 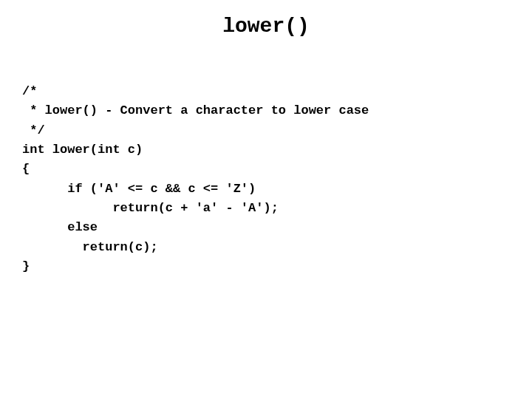 What do you see at coordinates (26, 168) in the screenshot?
I see `code-line: {` at bounding box center [26, 168].